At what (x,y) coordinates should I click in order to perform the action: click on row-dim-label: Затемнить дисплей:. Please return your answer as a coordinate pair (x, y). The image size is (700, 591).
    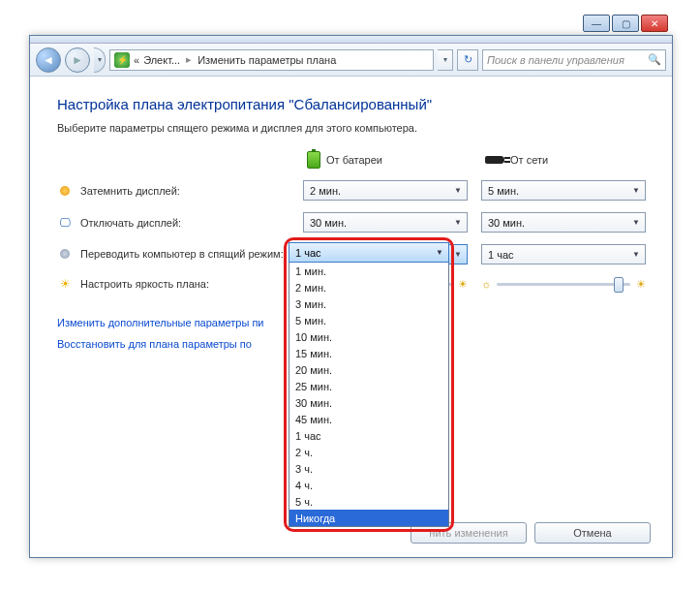
    Looking at the image, I should click on (173, 191).